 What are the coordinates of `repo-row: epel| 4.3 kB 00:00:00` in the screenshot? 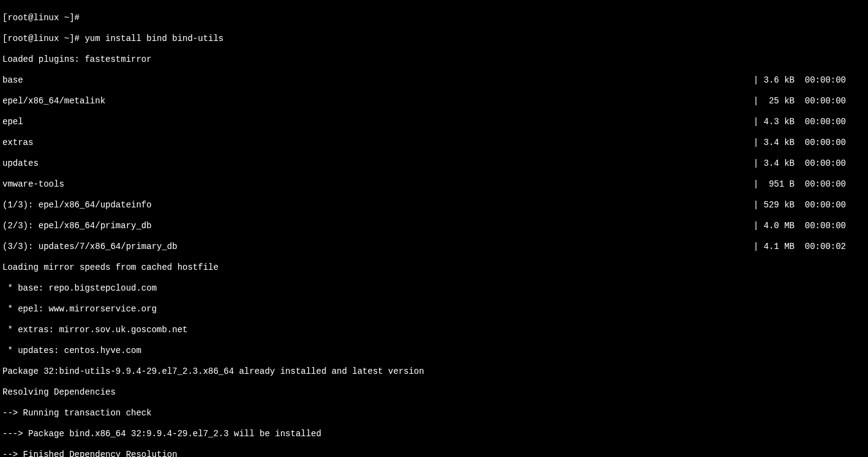 It's located at (434, 122).